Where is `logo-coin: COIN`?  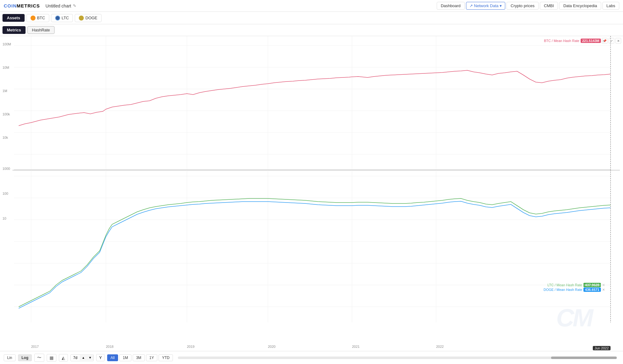
logo-coin: COIN is located at coordinates (10, 6).